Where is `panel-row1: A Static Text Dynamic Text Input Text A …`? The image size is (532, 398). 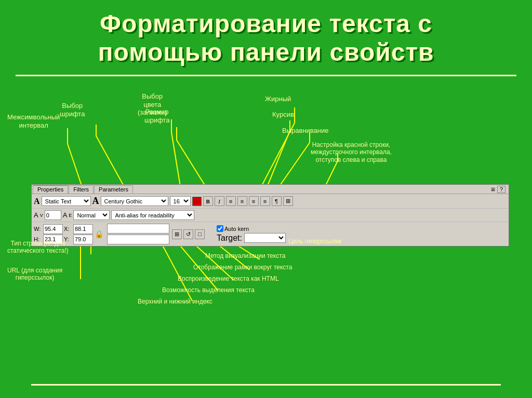 panel-row1: A Static Text Dynamic Text Input Text A … is located at coordinates (270, 201).